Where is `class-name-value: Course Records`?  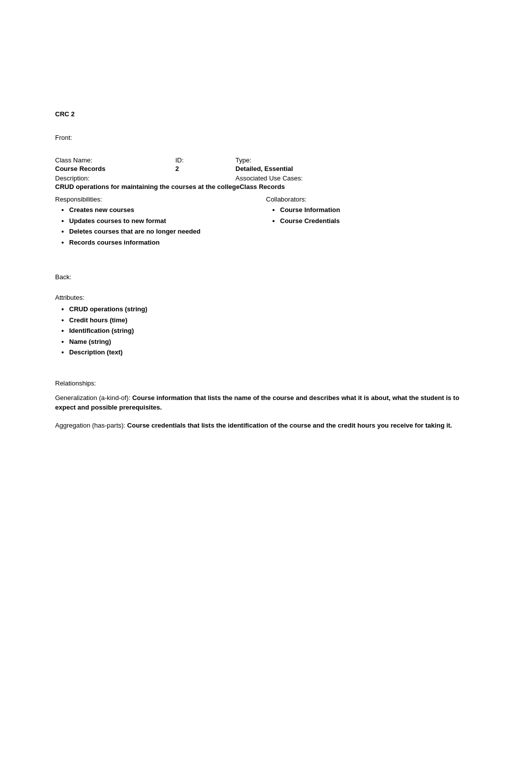
class-name-value: Course Records is located at coordinates (80, 168).